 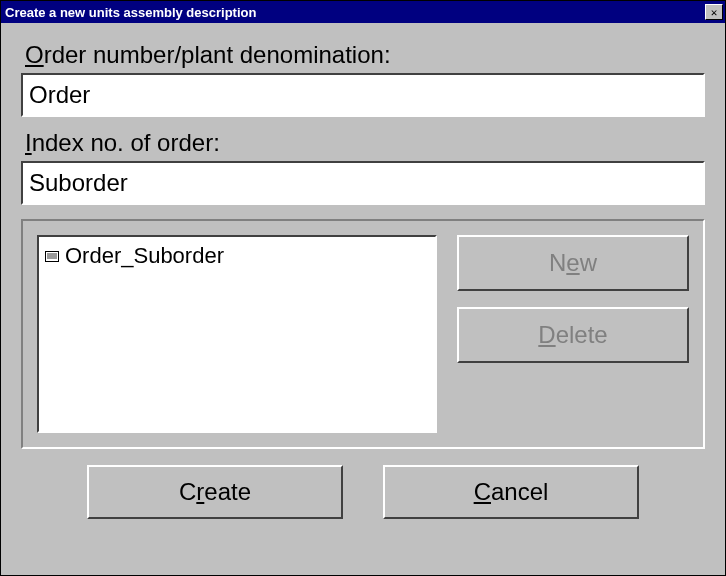 I want to click on index-label-rest: ndex no. of order:, so click(x=126, y=142).